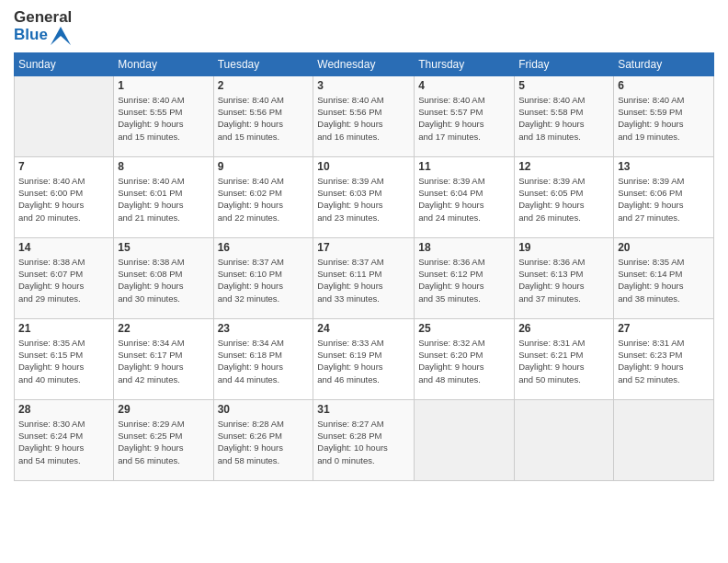  What do you see at coordinates (64, 359) in the screenshot?
I see `calendar-cell: 21Sunrise: 8:35 AM Sunset: 6:15 PM Dayli…` at bounding box center [64, 359].